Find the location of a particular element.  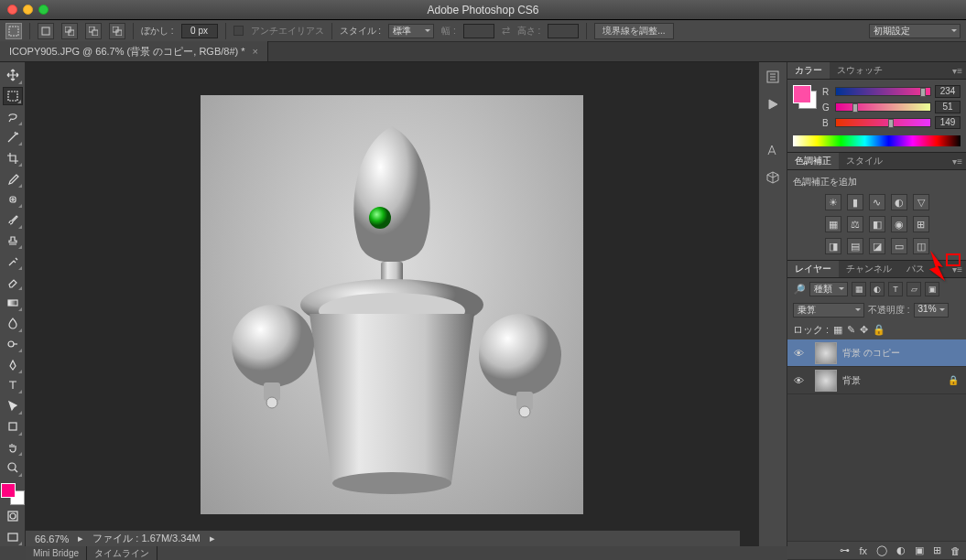

filter-shape-icon: ▱ is located at coordinates (914, 289).